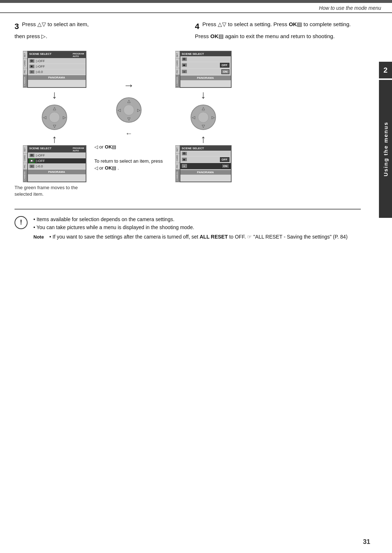 The image size is (392, 553). Describe the element at coordinates (184, 72) in the screenshot. I see `icon-ev-rt: ±` at that location.